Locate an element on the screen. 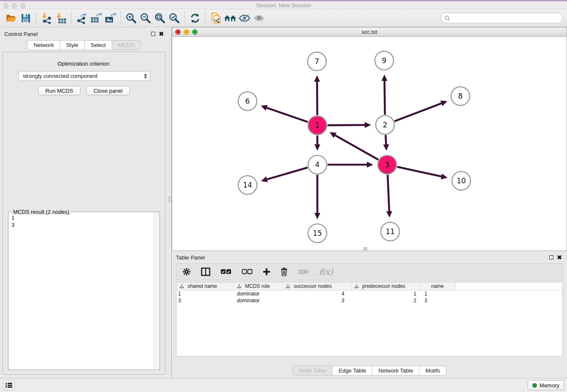 The height and width of the screenshot is (392, 567). network-minimize-icon: − is located at coordinates (186, 32).